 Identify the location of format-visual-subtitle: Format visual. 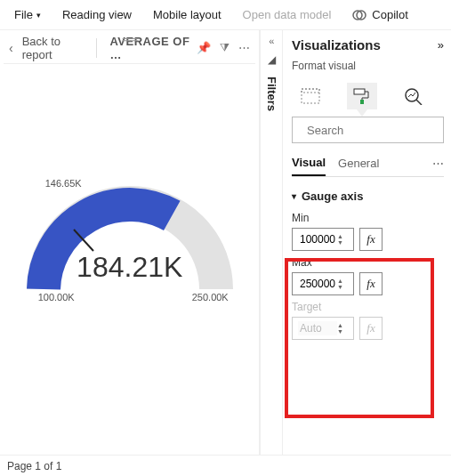
(368, 66).